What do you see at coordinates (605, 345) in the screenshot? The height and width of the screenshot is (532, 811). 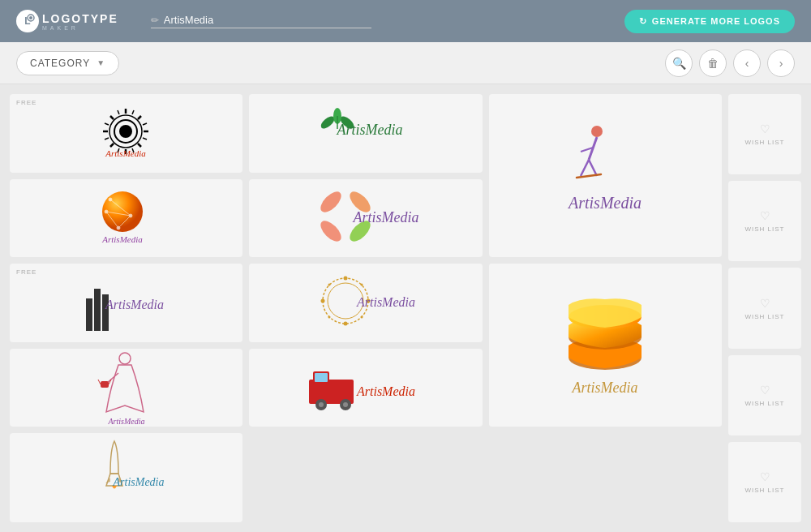 I see `logo-card-11: ArtisMedia` at bounding box center [605, 345].